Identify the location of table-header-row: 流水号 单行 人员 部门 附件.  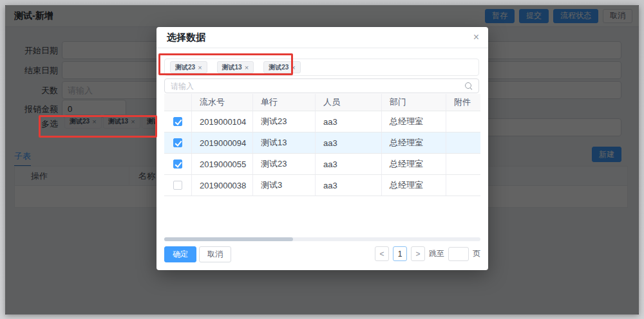
(322, 103).